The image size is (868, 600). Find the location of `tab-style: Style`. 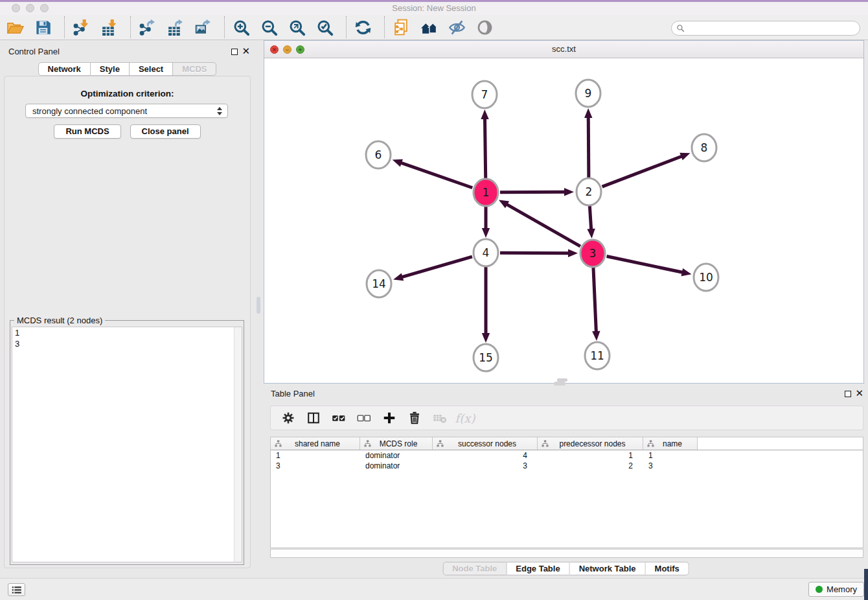

tab-style: Style is located at coordinates (110, 69).